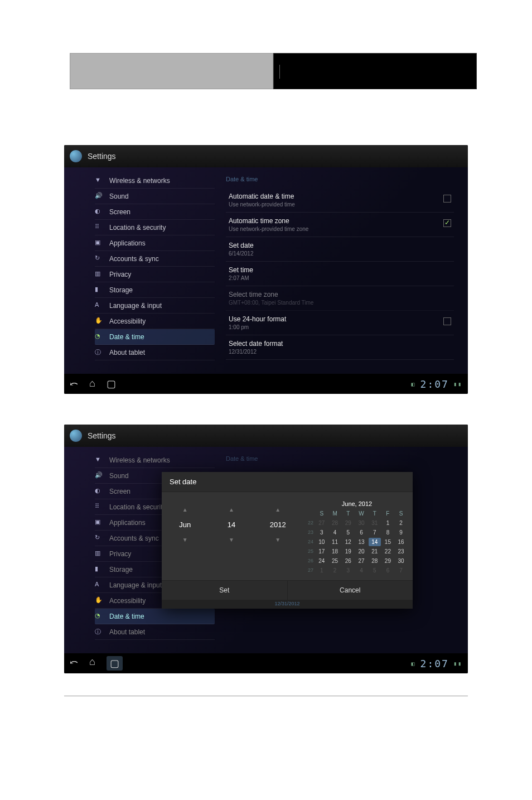  I want to click on setting-row: Set date6/14/2012, so click(340, 249).